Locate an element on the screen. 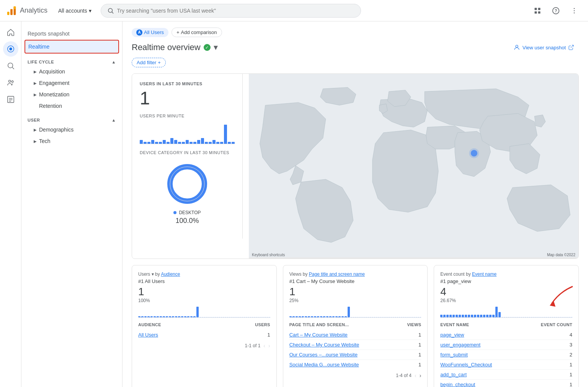 This screenshot has height=387, width=588. add-filter-button: Add filter + is located at coordinates (149, 63).